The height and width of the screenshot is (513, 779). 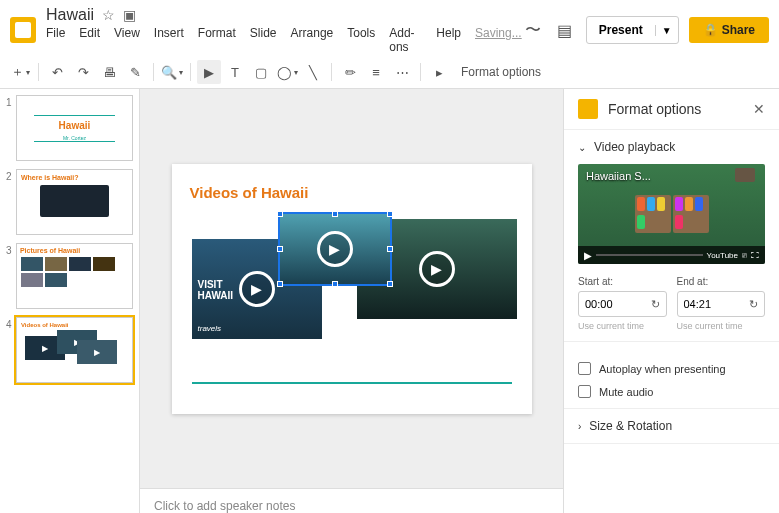 I want to click on app-header: Hawaii ☆ ▣ File Edit View Insert Format …, so click(x=390, y=28).